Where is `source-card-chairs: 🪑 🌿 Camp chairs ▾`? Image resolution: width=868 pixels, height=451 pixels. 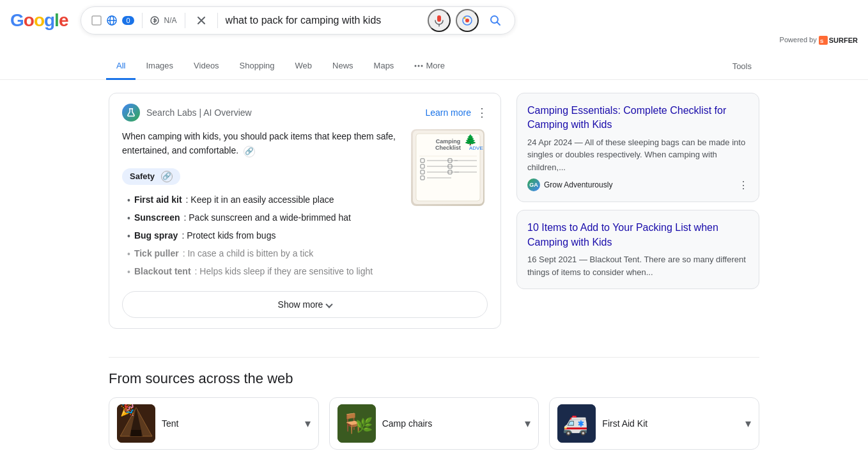
source-card-chairs: 🪑 🌿 Camp chairs ▾ is located at coordinates (435, 423).